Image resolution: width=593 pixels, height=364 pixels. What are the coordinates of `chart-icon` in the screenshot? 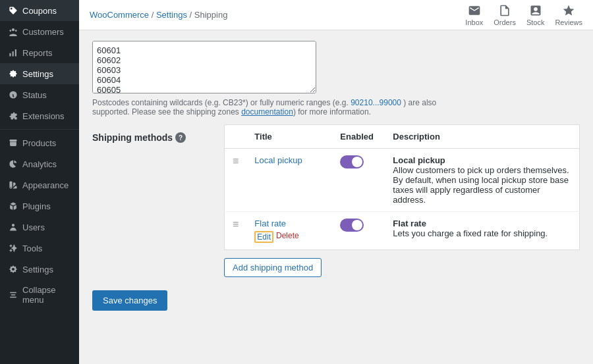 It's located at (13, 53).